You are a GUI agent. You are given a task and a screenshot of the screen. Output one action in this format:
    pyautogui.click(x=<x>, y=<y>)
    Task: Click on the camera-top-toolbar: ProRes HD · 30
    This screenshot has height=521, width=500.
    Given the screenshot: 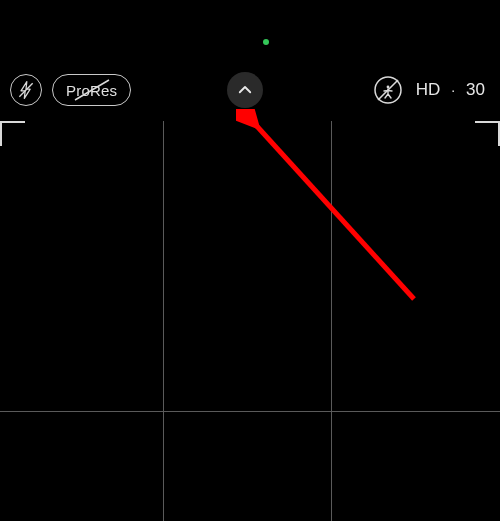 What is the action you would take?
    pyautogui.click(x=250, y=90)
    